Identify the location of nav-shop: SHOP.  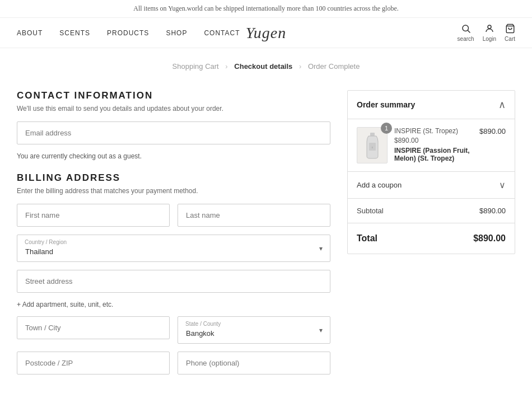
(176, 33).